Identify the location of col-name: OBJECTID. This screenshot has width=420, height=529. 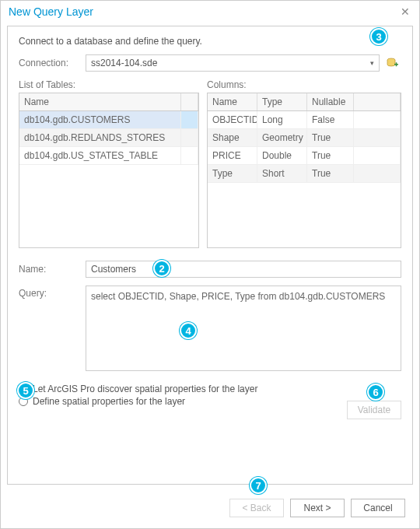
(233, 120).